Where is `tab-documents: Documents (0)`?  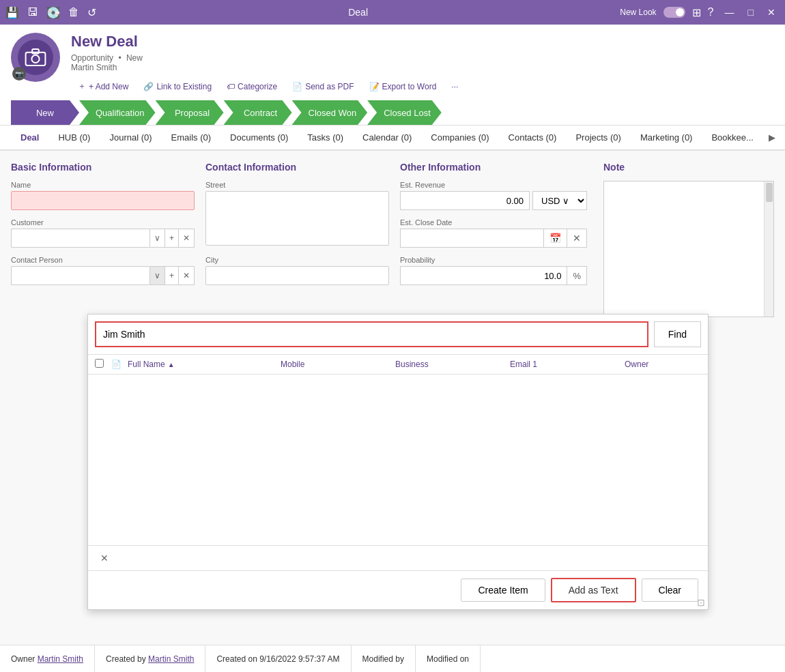
tab-documents: Documents (0) is located at coordinates (259, 138).